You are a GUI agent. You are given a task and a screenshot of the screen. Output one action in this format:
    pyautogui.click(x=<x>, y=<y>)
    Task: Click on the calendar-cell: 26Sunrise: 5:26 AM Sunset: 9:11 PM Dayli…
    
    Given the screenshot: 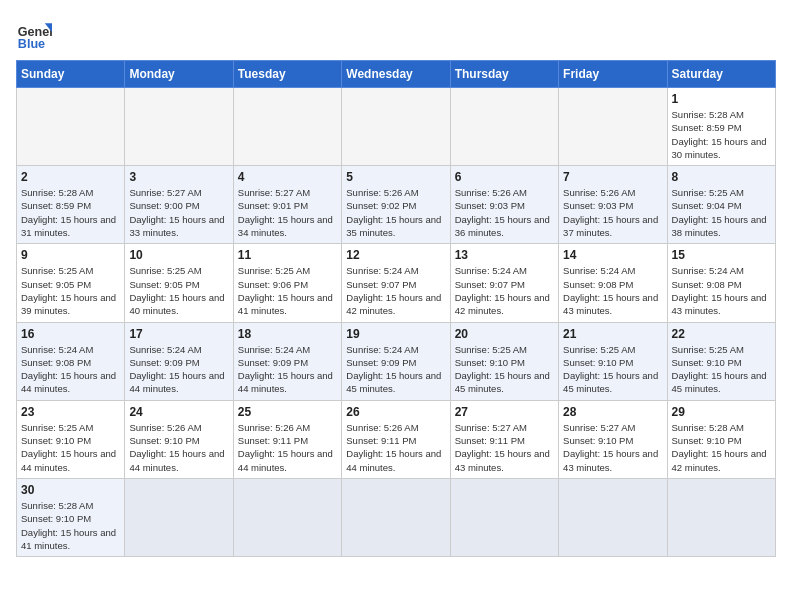 What is the action you would take?
    pyautogui.click(x=396, y=439)
    